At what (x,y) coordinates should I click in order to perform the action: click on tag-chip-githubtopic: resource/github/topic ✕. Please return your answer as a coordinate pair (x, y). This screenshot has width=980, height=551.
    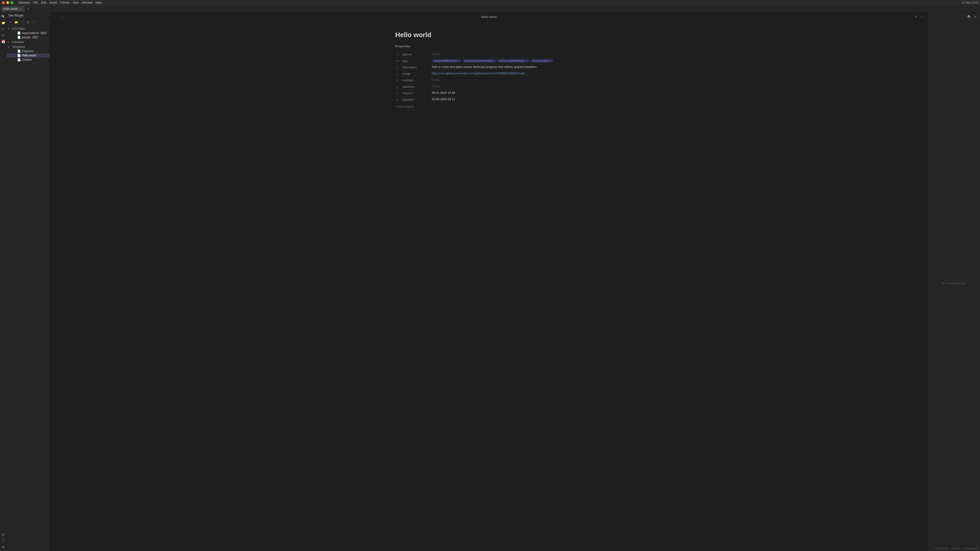
    Looking at the image, I should click on (514, 61).